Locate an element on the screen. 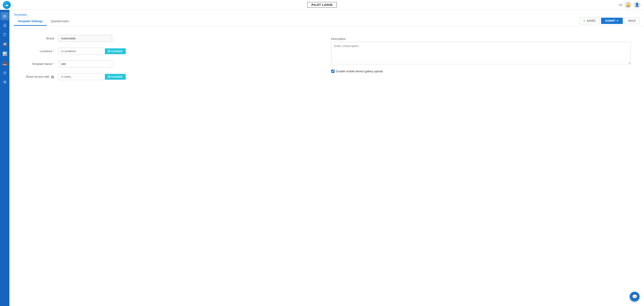 The height and width of the screenshot is (306, 644). description-textarea is located at coordinates (481, 53).